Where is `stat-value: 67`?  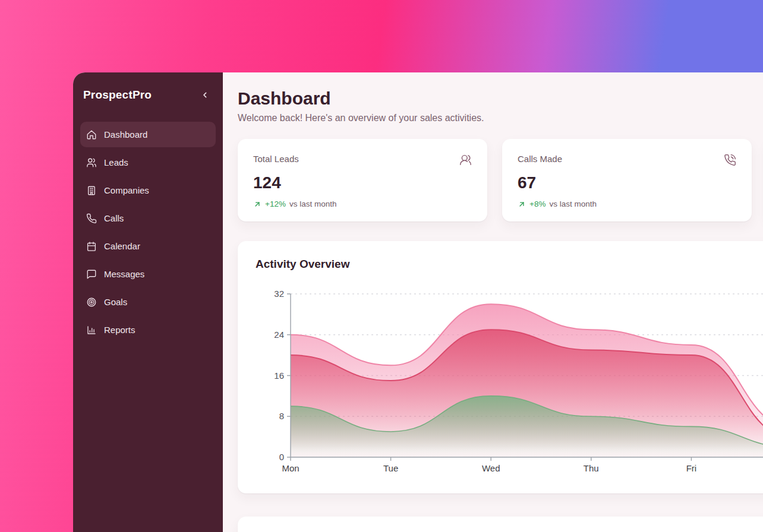 stat-value: 67 is located at coordinates (627, 183).